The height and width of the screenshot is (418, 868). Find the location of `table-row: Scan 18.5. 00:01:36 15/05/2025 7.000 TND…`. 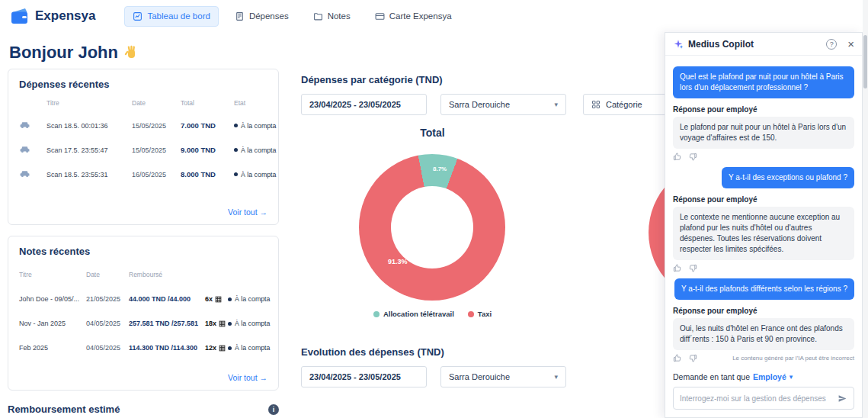

table-row: Scan 18.5. 00:01:36 15/05/2025 7.000 TND… is located at coordinates (143, 125).